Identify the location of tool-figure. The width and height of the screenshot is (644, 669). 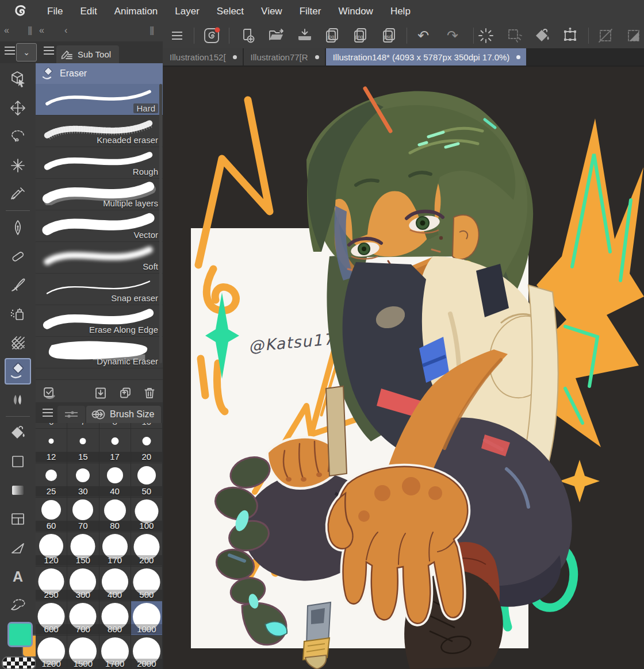
(18, 462).